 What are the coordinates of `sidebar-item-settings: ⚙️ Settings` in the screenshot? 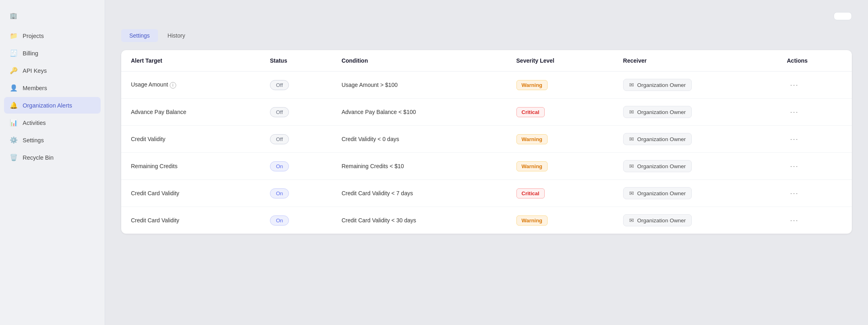 It's located at (53, 140).